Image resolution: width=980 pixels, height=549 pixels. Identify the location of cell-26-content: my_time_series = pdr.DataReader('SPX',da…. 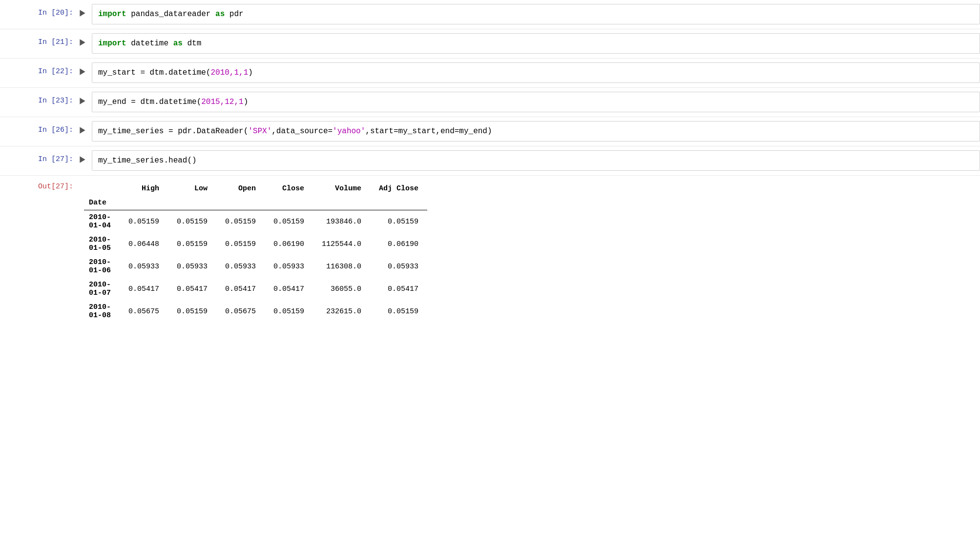
(536, 131).